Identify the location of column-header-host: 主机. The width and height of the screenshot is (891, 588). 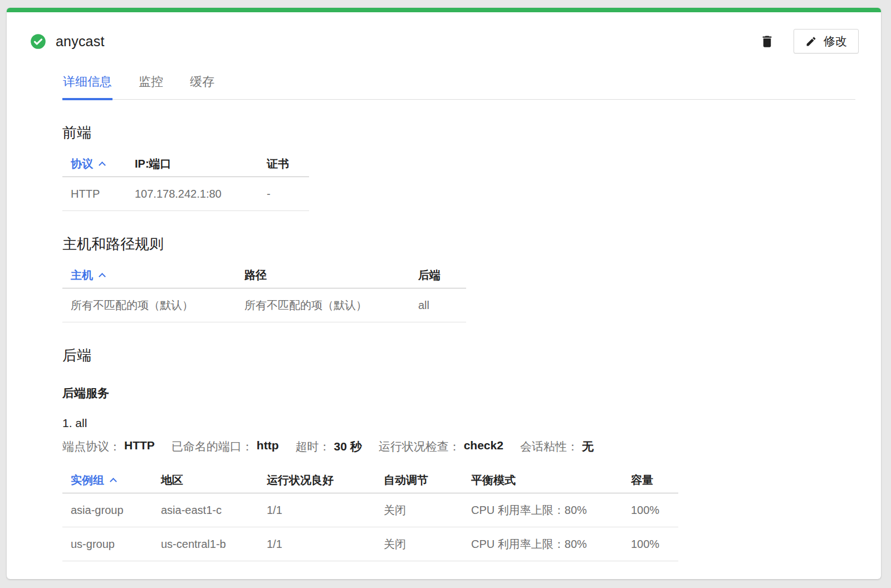
(158, 275).